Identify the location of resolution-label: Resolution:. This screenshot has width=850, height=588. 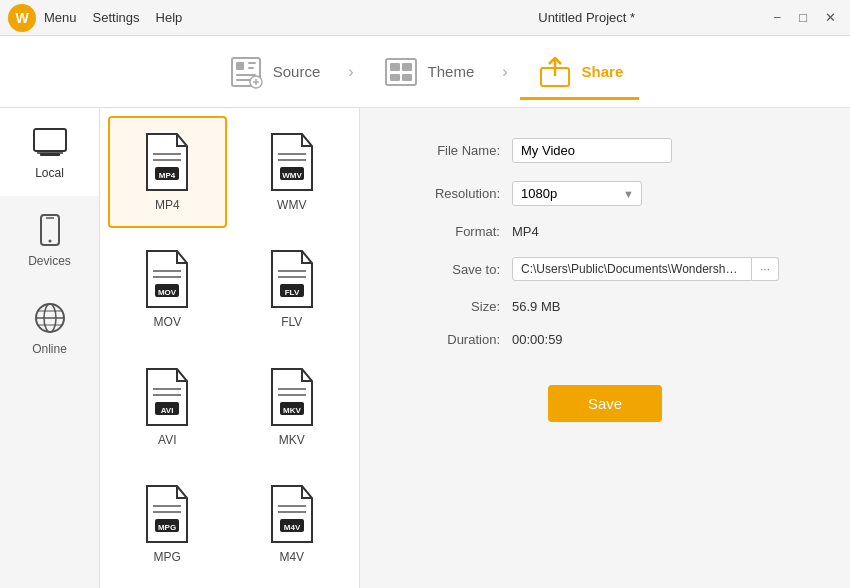
(450, 194).